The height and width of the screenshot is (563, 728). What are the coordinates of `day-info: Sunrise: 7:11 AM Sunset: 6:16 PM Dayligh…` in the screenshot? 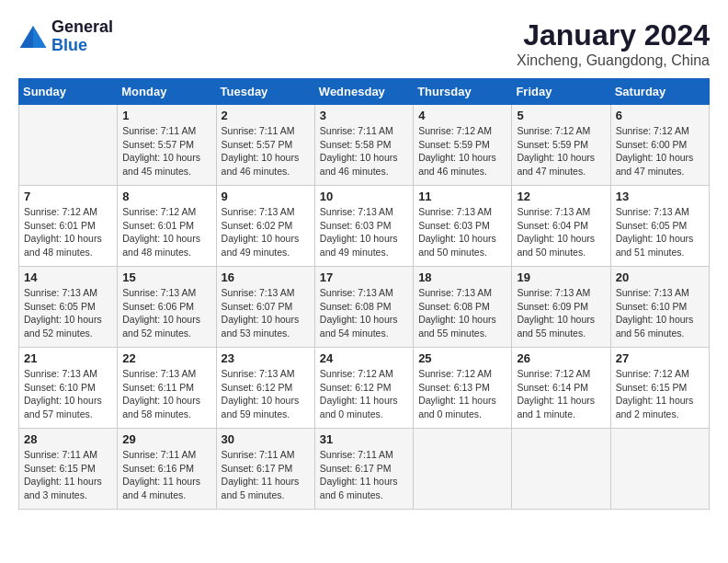 It's located at (166, 475).